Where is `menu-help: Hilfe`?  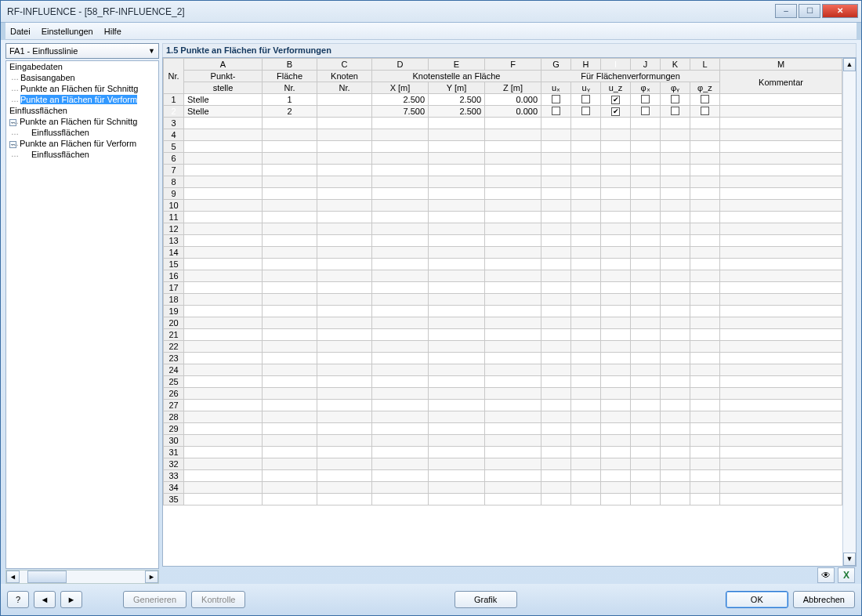 menu-help: Hilfe is located at coordinates (113, 31).